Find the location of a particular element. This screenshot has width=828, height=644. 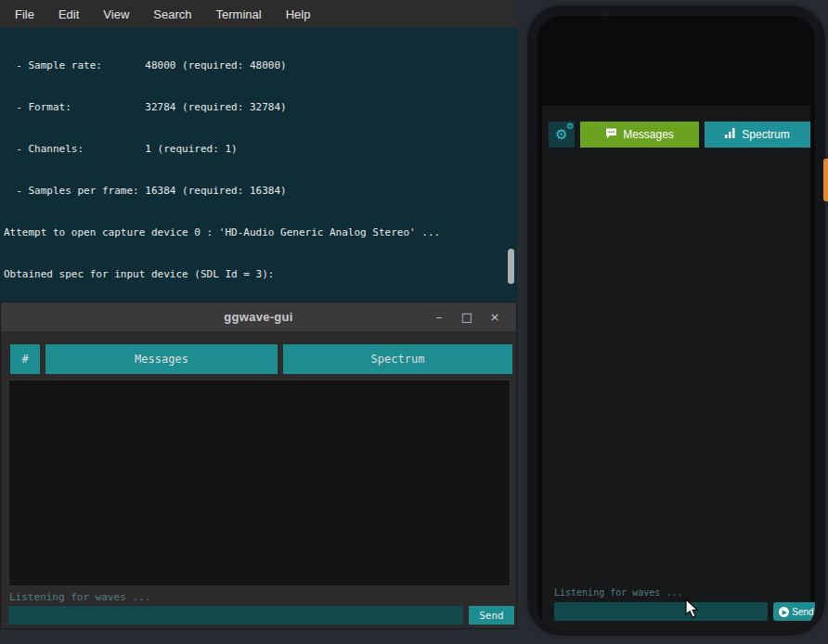

status-text: Listening for waves ... is located at coordinates (80, 598).